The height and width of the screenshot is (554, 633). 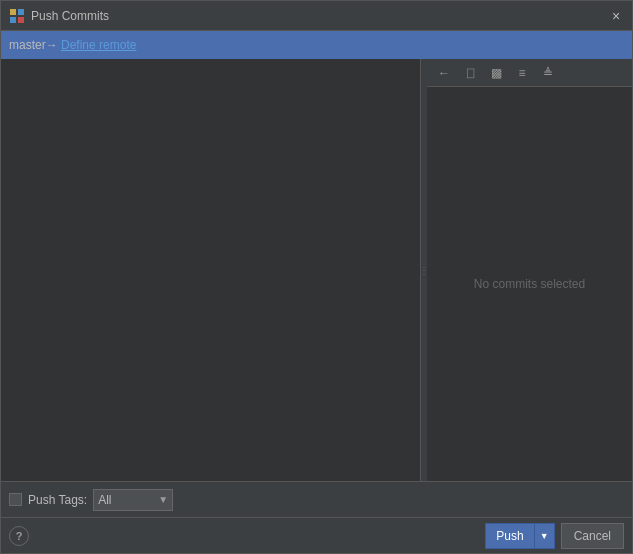 I want to click on tags-dropdown: All ▼, so click(x=133, y=500).